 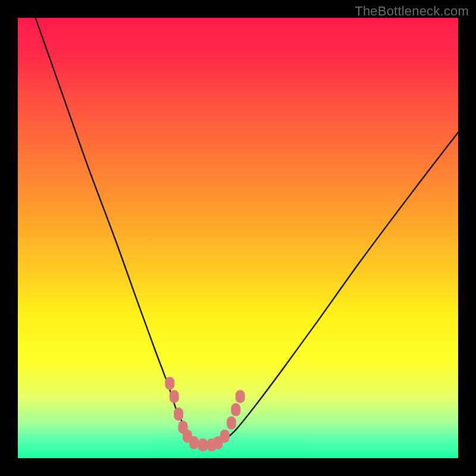 What do you see at coordinates (205, 414) in the screenshot?
I see `marker-group` at bounding box center [205, 414].